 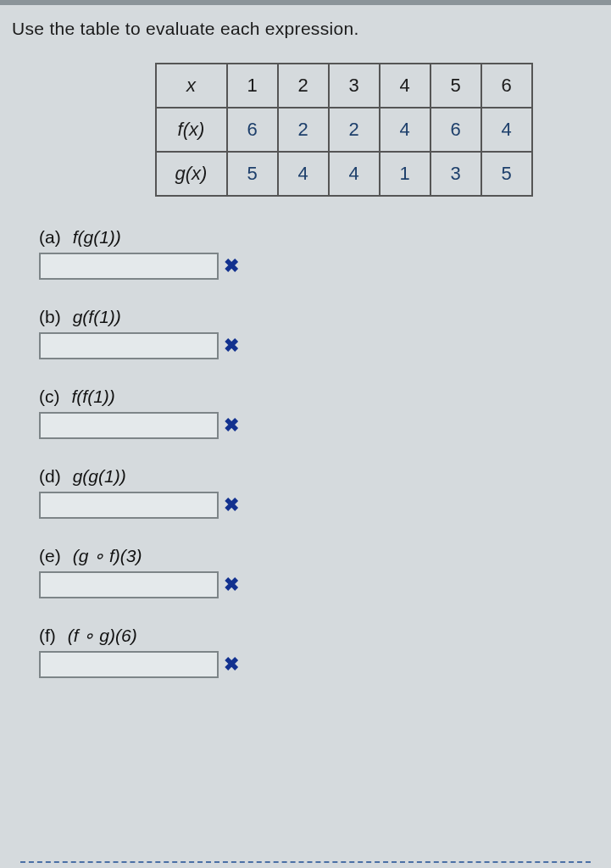 What do you see at coordinates (319, 317) in the screenshot?
I see `question-label: (b)g(f(1))` at bounding box center [319, 317].